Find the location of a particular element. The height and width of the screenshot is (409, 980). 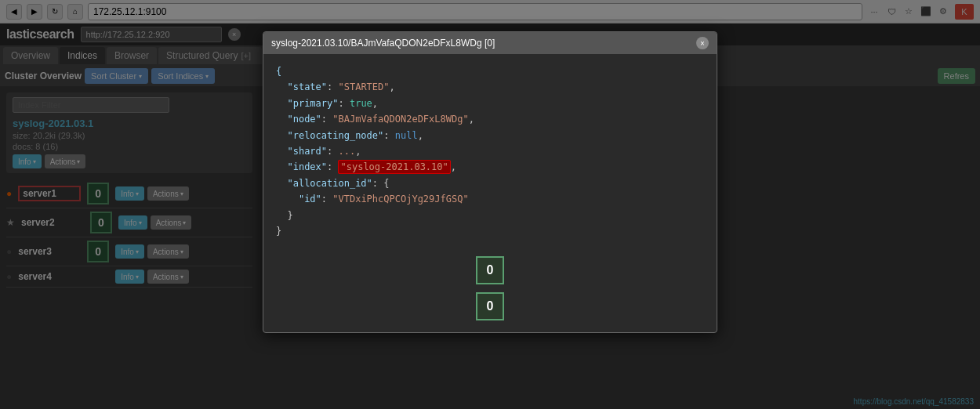

json-close: } is located at coordinates (490, 231).